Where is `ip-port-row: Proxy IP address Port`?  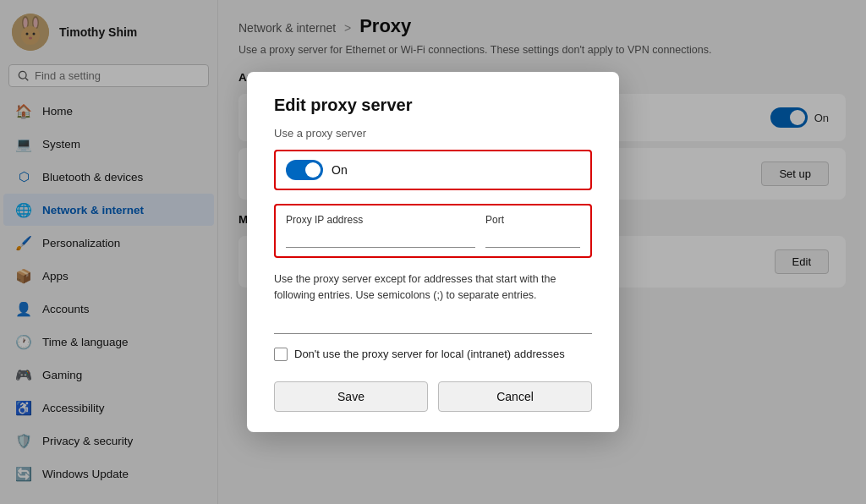
ip-port-row: Proxy IP address Port is located at coordinates (433, 231).